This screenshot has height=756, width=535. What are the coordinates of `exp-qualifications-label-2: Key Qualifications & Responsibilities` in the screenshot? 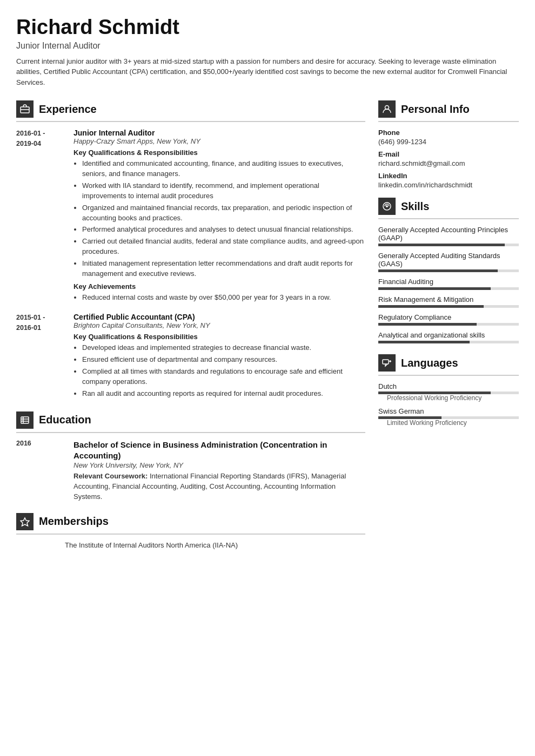 It's located at (219, 337).